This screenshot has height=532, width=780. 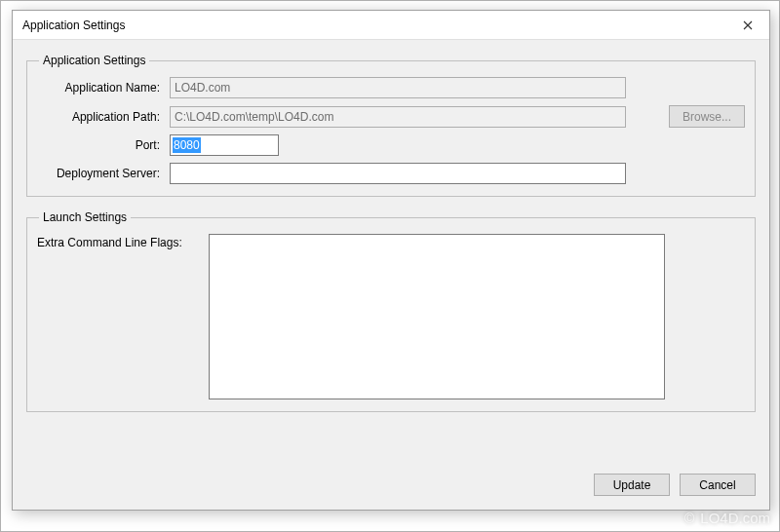 What do you see at coordinates (391, 117) in the screenshot?
I see `app-path-row: Application Path: Browse...` at bounding box center [391, 117].